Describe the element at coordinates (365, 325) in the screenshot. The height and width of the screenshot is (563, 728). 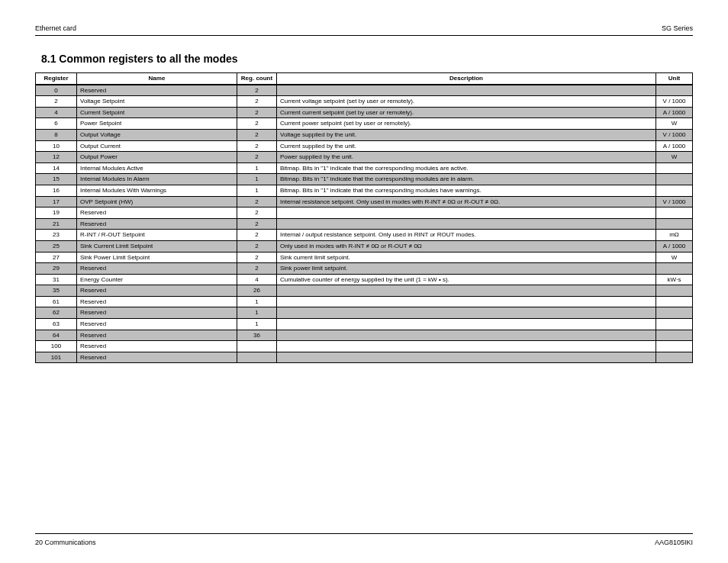
I see `table-row: 63Reserved1` at that location.